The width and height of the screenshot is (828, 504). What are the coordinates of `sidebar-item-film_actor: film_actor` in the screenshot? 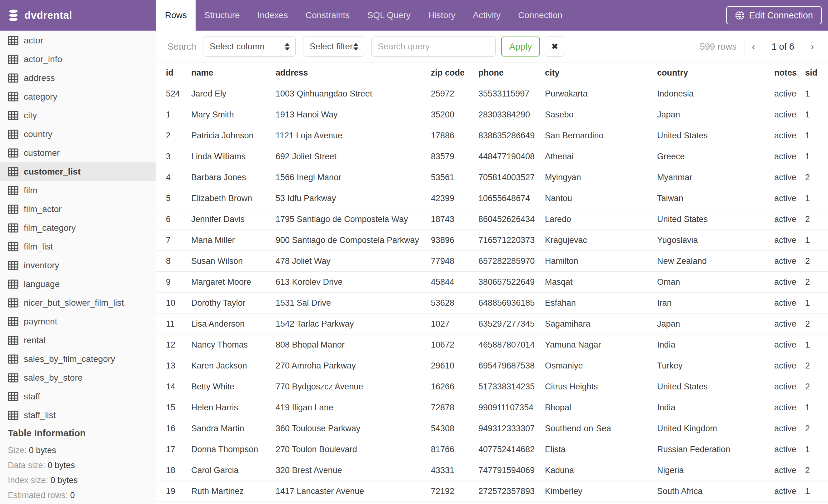 It's located at (78, 209).